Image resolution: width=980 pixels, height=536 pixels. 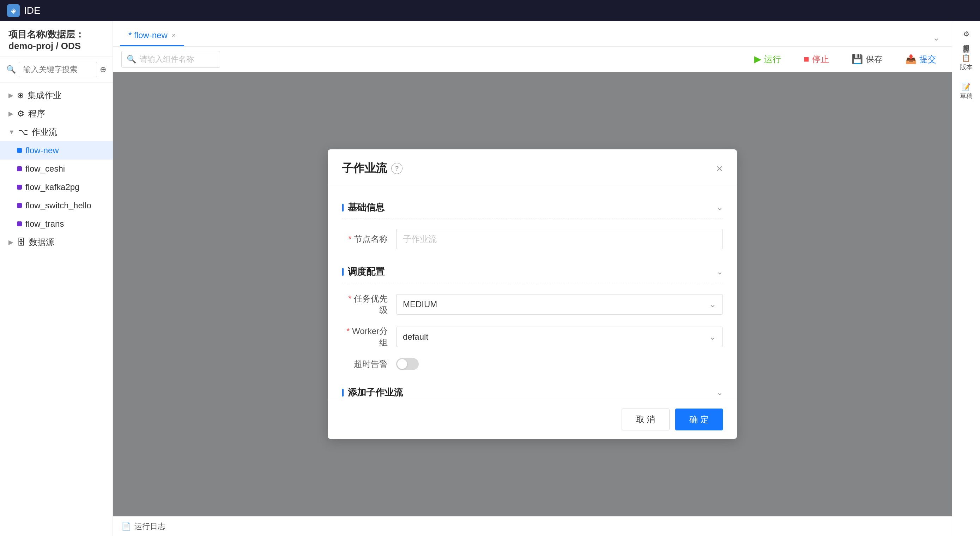 I want to click on section-add-subflow-header: 添加子作业流 ⌄, so click(x=533, y=391).